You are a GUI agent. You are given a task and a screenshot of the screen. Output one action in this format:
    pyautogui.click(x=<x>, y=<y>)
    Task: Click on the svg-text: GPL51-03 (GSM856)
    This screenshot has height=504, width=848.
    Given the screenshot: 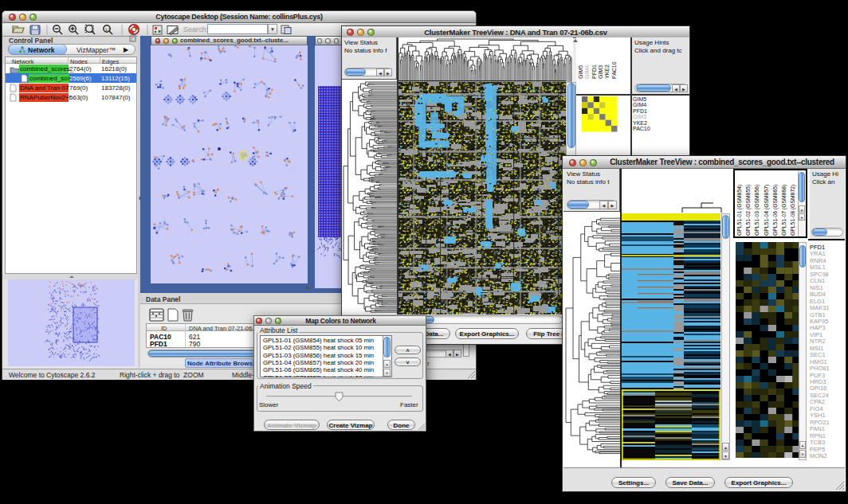 What is the action you would take?
    pyautogui.click(x=757, y=210)
    